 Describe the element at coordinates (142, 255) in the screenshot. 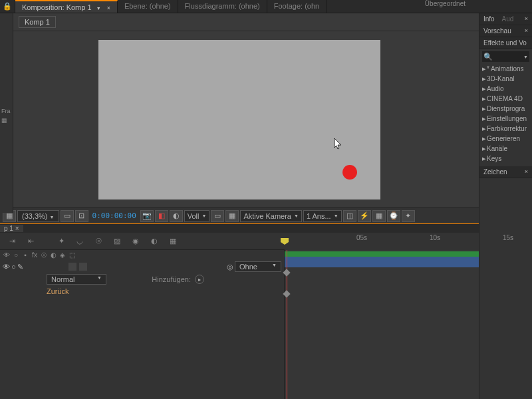

I see `layer-columns: 👁 ○ ▪ fx ⦾ ◐ ◈ ⬚ Übergeordnet` at that location.